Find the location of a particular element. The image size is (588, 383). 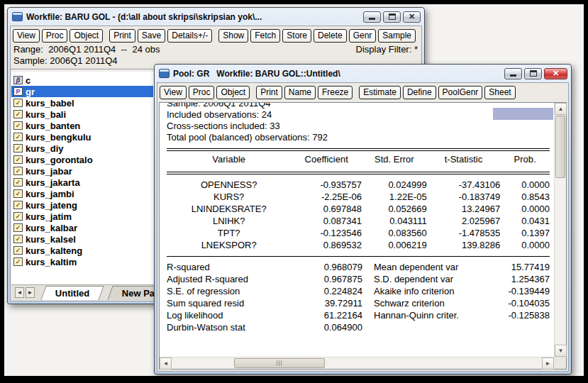

range-row: Range: 2006Q1 2011Q4 -- 24 obs Display F… is located at coordinates (216, 50).